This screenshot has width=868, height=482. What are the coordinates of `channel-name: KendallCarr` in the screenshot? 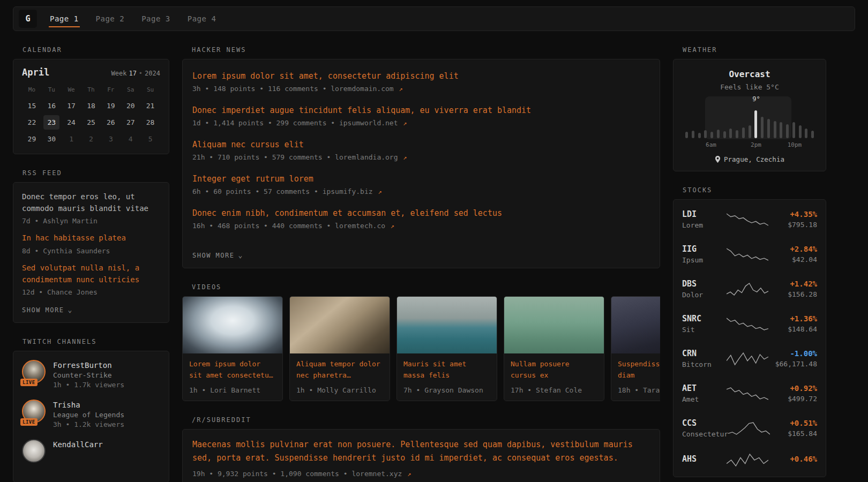 It's located at (78, 444).